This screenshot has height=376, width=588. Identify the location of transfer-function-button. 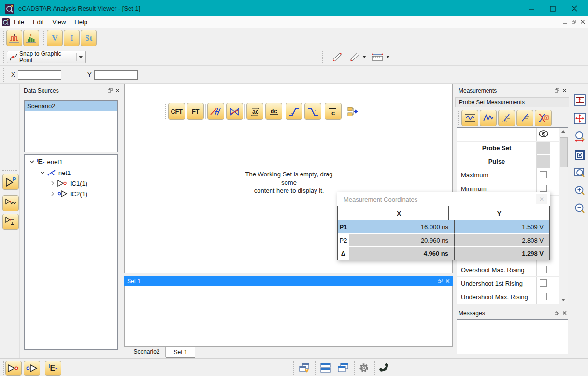
(215, 111).